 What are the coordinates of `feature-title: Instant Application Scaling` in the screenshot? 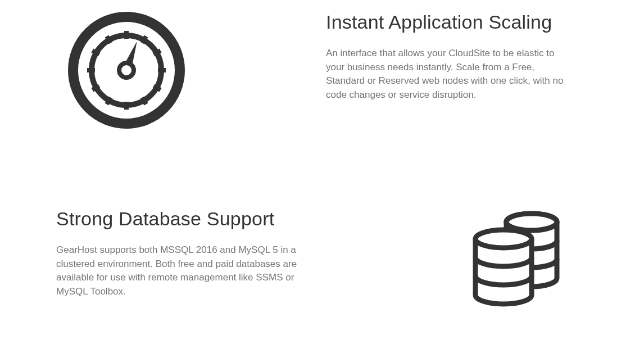 It's located at (457, 22).